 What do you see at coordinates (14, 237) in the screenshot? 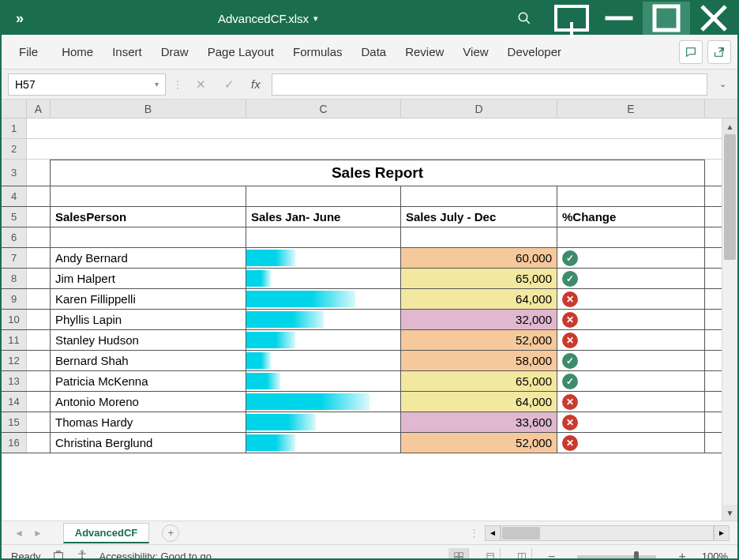
I see `row-header: 6` at bounding box center [14, 237].